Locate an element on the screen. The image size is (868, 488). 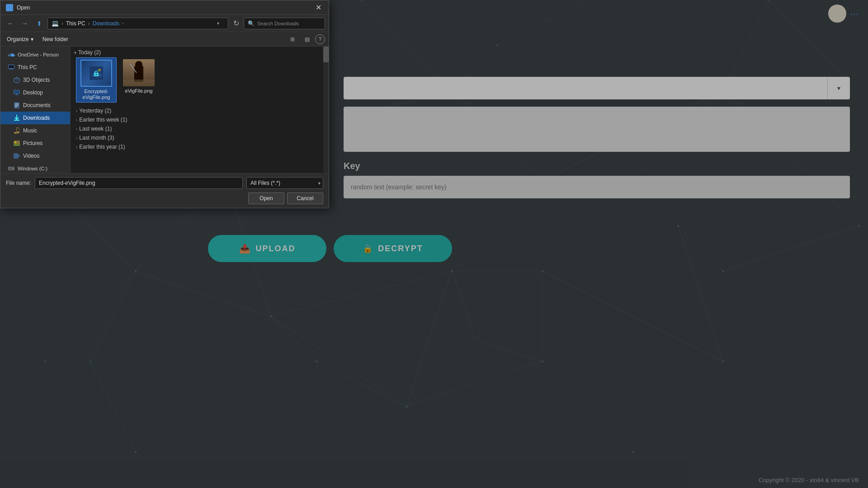
desktop-icon is located at coordinates (17, 93).